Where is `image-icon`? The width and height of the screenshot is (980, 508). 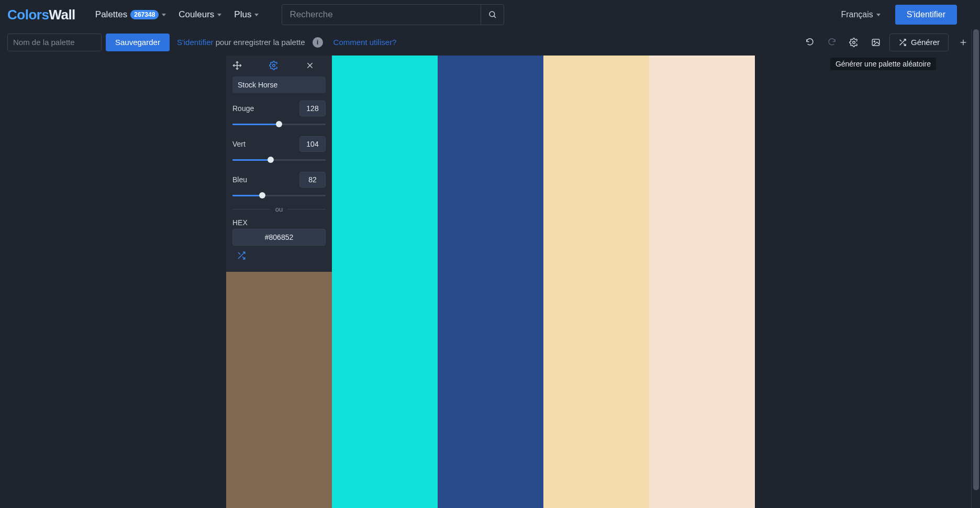
image-icon is located at coordinates (876, 42).